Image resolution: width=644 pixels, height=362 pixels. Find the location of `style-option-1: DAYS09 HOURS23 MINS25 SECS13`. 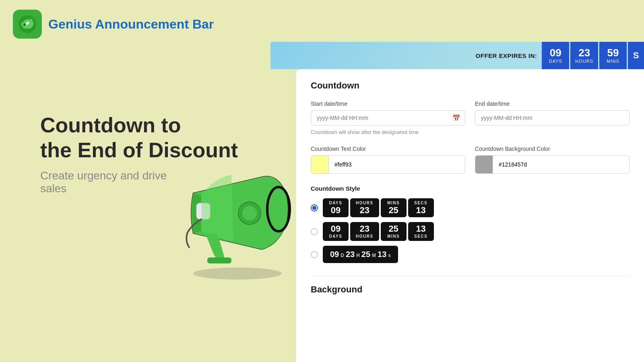

style-option-1: DAYS09 HOURS23 MINS25 SECS13 is located at coordinates (470, 208).